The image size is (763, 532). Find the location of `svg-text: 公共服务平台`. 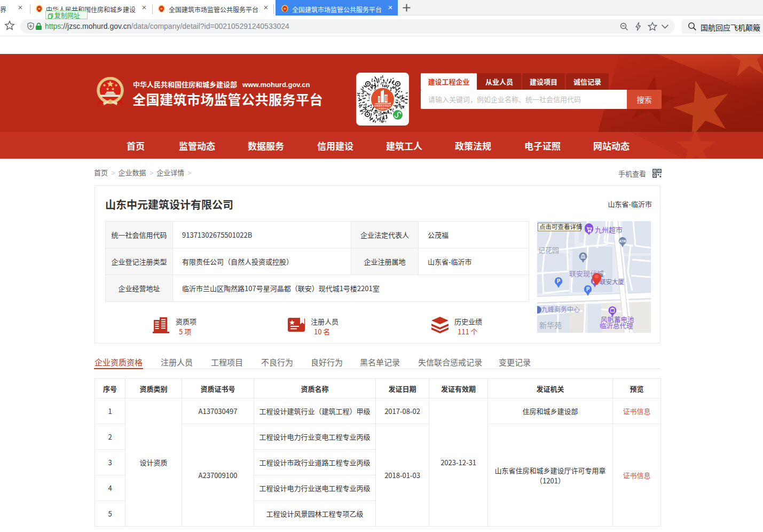

svg-text: 公共服务平台 is located at coordinates (383, 109).